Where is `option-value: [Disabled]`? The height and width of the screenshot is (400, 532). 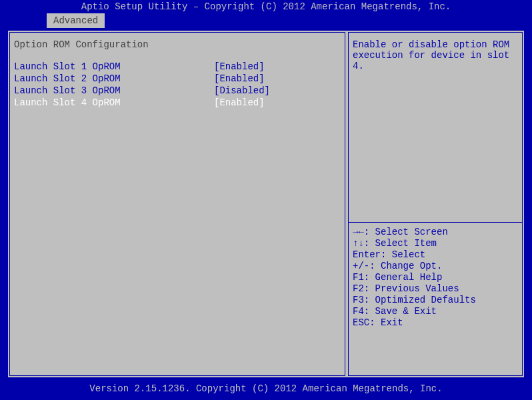 option-value: [Disabled] is located at coordinates (277, 91).